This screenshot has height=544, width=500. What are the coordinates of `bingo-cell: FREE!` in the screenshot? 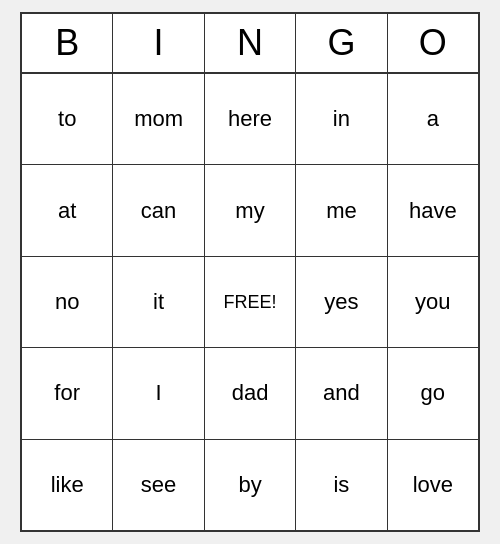 It's located at (250, 302).